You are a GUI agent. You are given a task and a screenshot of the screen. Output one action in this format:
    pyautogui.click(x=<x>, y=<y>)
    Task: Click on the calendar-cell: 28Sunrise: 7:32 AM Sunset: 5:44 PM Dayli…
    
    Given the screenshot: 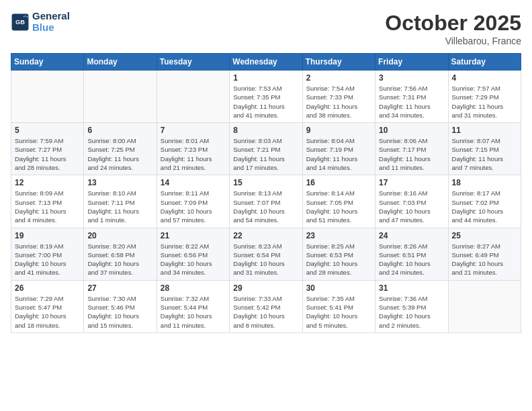 What is the action you would take?
    pyautogui.click(x=193, y=306)
    